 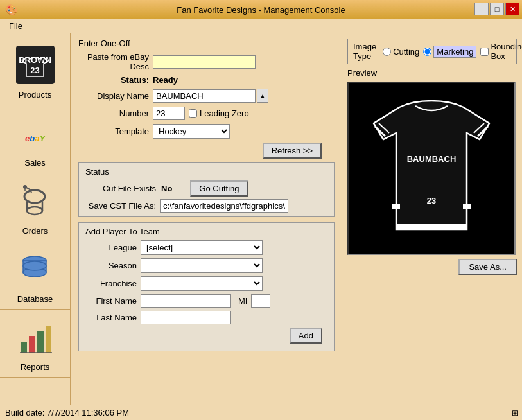 I want to click on template-row: Template Hockey Baseball Basketball Foot…, so click(x=207, y=131).